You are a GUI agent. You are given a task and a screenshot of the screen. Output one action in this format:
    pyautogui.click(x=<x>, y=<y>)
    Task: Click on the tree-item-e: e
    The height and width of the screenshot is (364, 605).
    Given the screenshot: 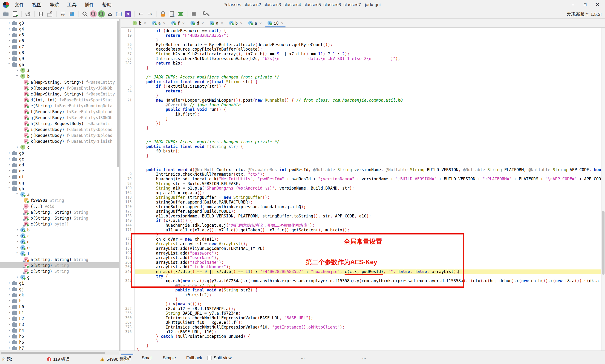 What is the action you would take?
    pyautogui.click(x=60, y=247)
    